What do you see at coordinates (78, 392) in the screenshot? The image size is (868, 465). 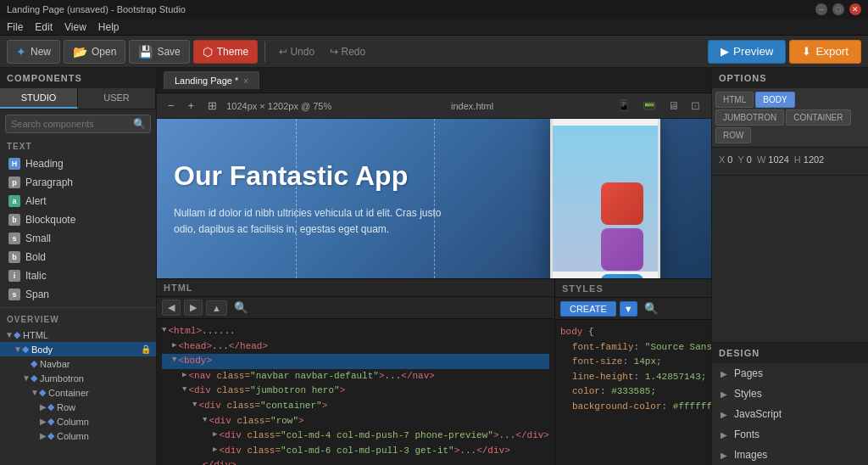 I see `tree-container: ▼ ◆ Container` at bounding box center [78, 392].